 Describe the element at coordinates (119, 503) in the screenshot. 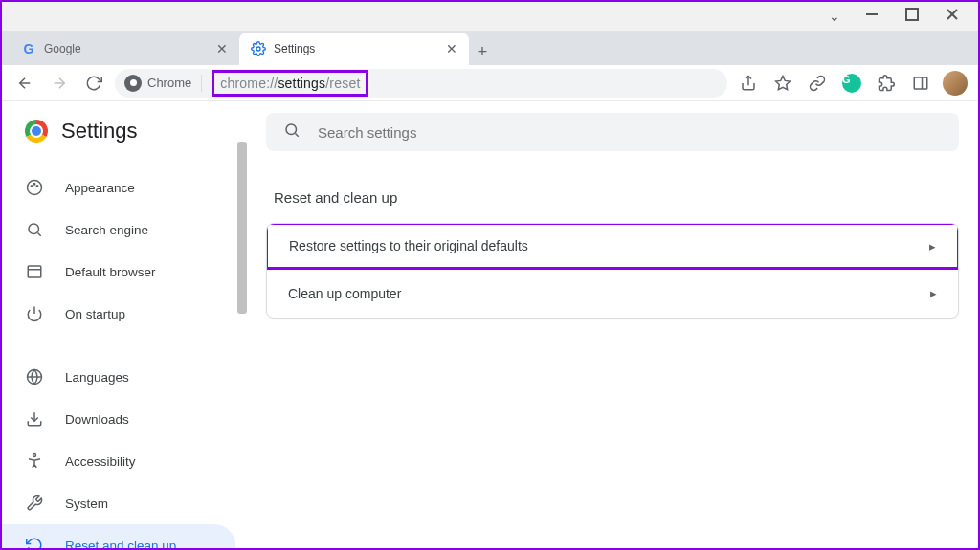

I see `sidebar-item-system: System` at that location.